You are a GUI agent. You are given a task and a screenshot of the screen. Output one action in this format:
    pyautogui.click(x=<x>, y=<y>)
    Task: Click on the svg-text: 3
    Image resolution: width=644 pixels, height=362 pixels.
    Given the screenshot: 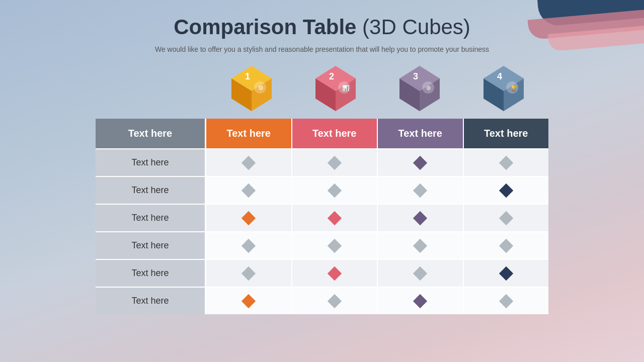 What is the action you would take?
    pyautogui.click(x=416, y=76)
    